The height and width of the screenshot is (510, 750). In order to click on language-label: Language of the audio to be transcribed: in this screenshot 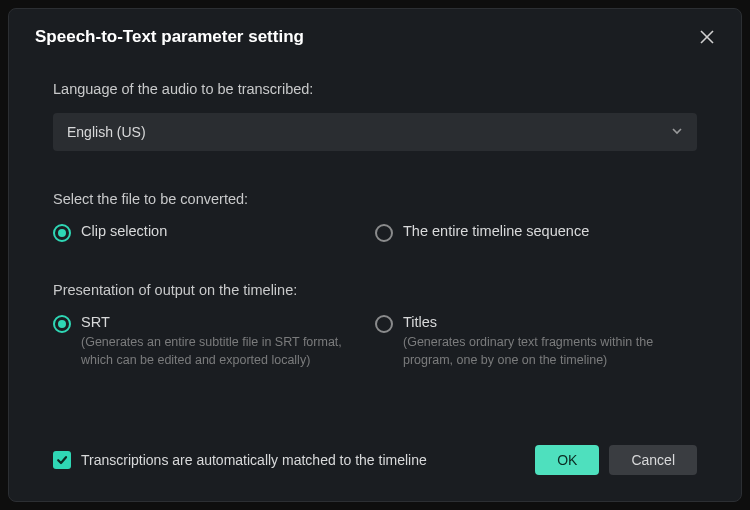, I will do `click(375, 89)`.